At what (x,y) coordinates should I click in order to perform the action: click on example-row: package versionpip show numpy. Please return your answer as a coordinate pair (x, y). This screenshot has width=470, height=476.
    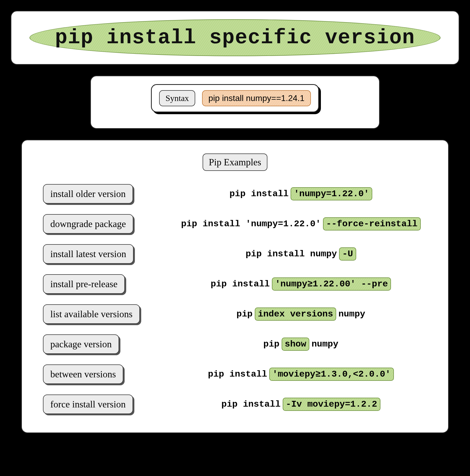
    Looking at the image, I should click on (235, 344).